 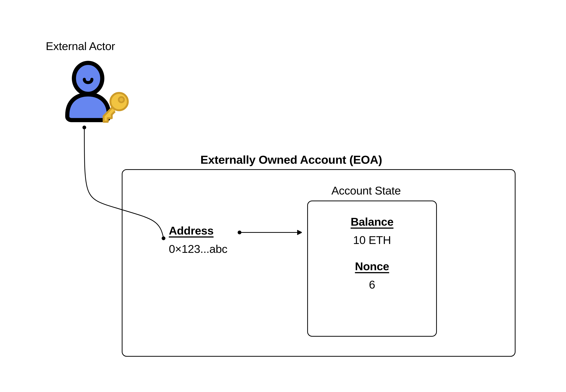 I want to click on nonce-group: Nonce 6, so click(x=372, y=276).